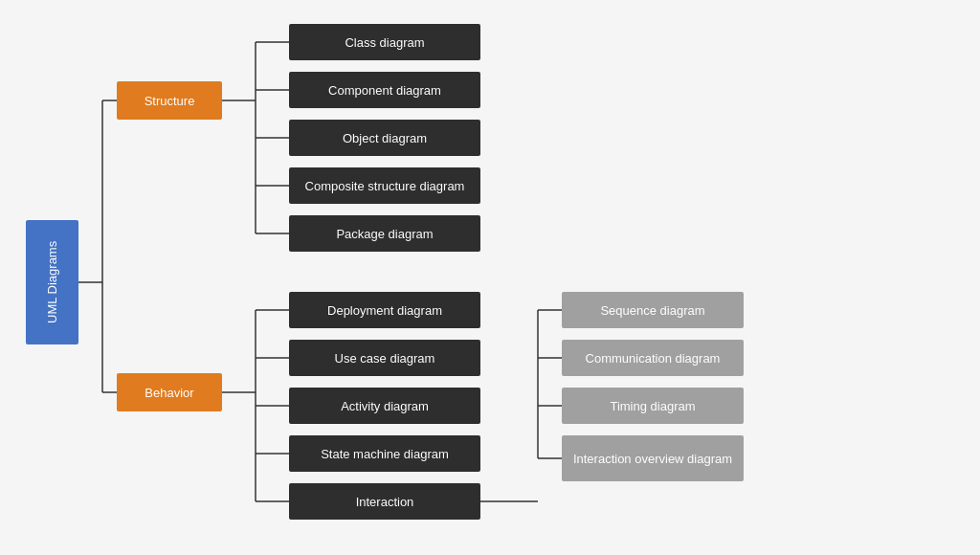 The image size is (980, 555). I want to click on usecase-diagram-node: Use case diagram, so click(385, 358).